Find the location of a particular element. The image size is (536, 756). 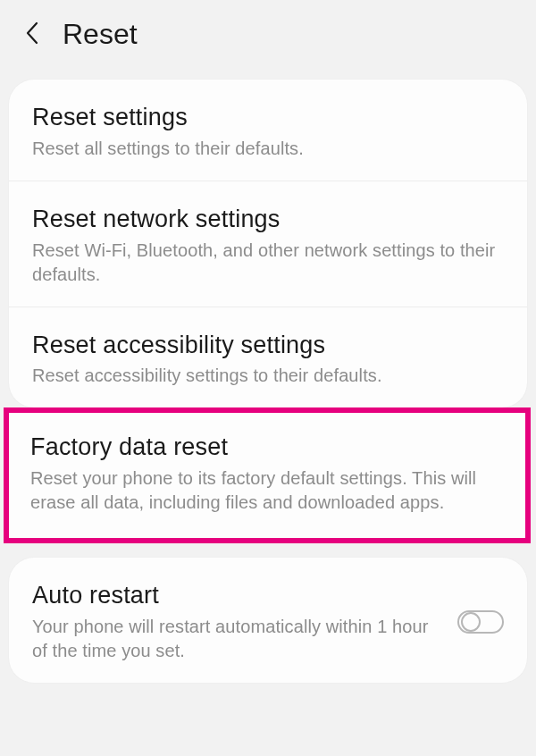

page-title: Reset is located at coordinates (100, 34).